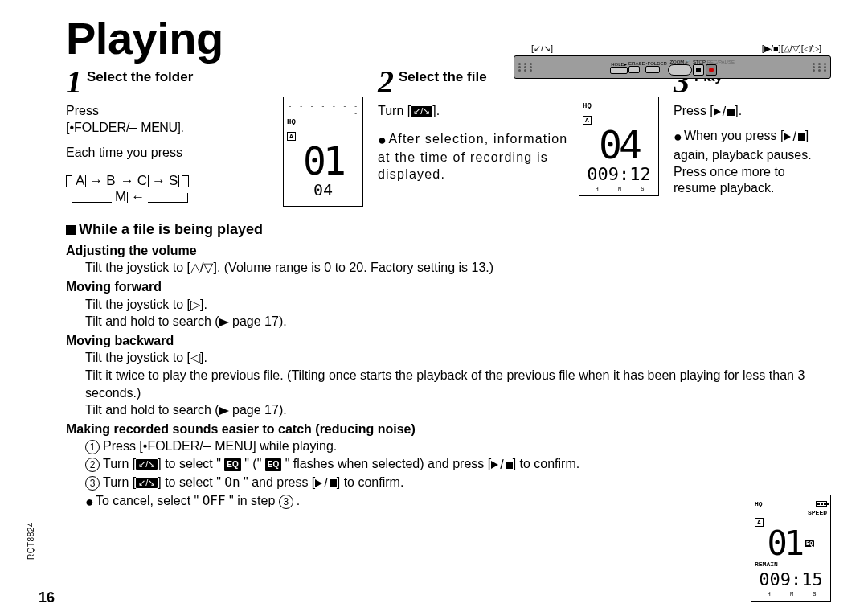  What do you see at coordinates (820, 68) in the screenshot?
I see `speaker-holes-right` at bounding box center [820, 68].